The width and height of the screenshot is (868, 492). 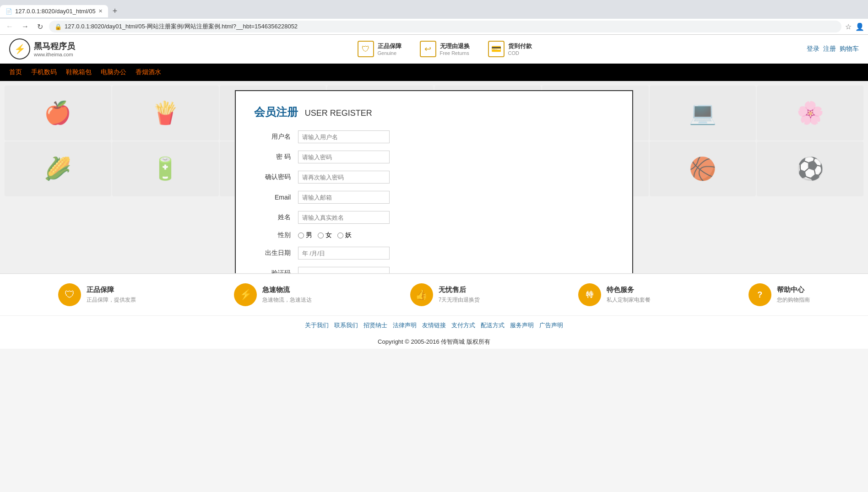 What do you see at coordinates (428, 49) in the screenshot?
I see `badge-returns-icon: ↩` at bounding box center [428, 49].